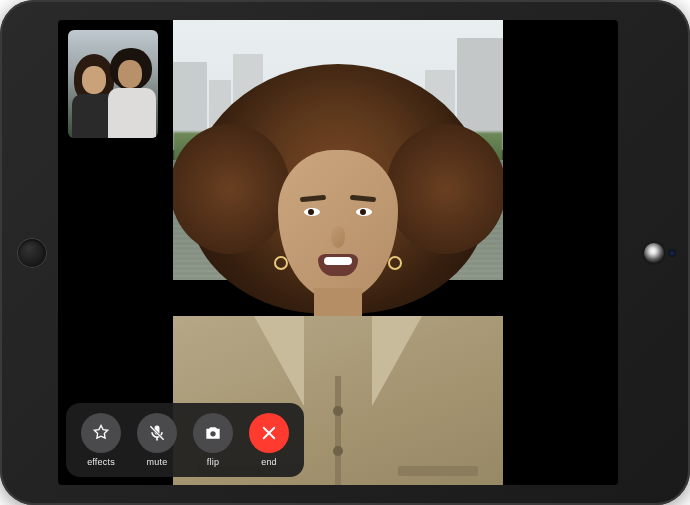 The image size is (690, 505). What do you see at coordinates (101, 440) in the screenshot?
I see `effects-button: effects` at bounding box center [101, 440].